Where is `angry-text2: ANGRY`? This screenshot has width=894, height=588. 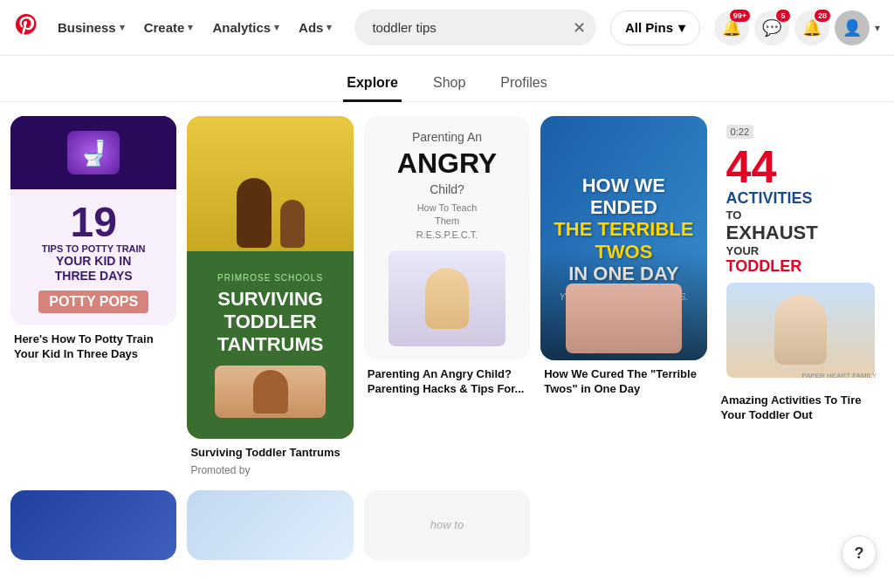
angry-text2: ANGRY is located at coordinates (447, 163).